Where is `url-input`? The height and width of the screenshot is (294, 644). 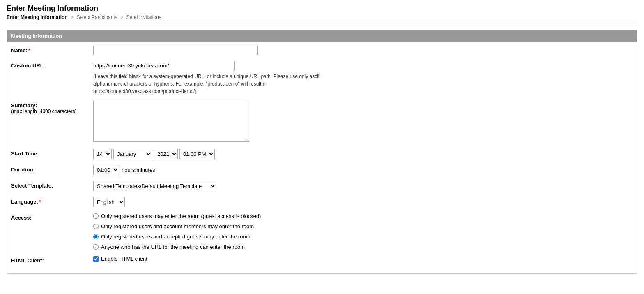
url-input is located at coordinates (202, 66).